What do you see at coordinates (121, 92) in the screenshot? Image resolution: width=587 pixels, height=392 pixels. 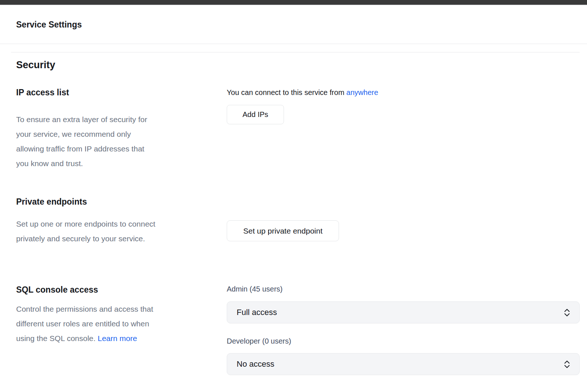 I see `ip-access-list-heading: IP access list` at bounding box center [121, 92].